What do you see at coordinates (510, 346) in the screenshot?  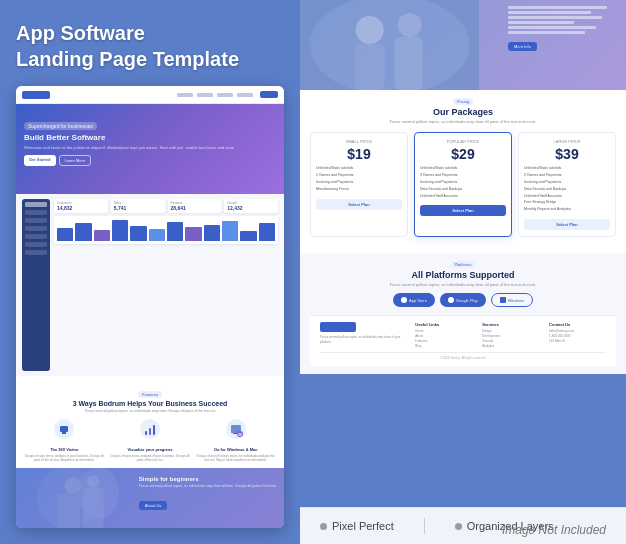 I see `footer-link: Analytics` at bounding box center [510, 346].